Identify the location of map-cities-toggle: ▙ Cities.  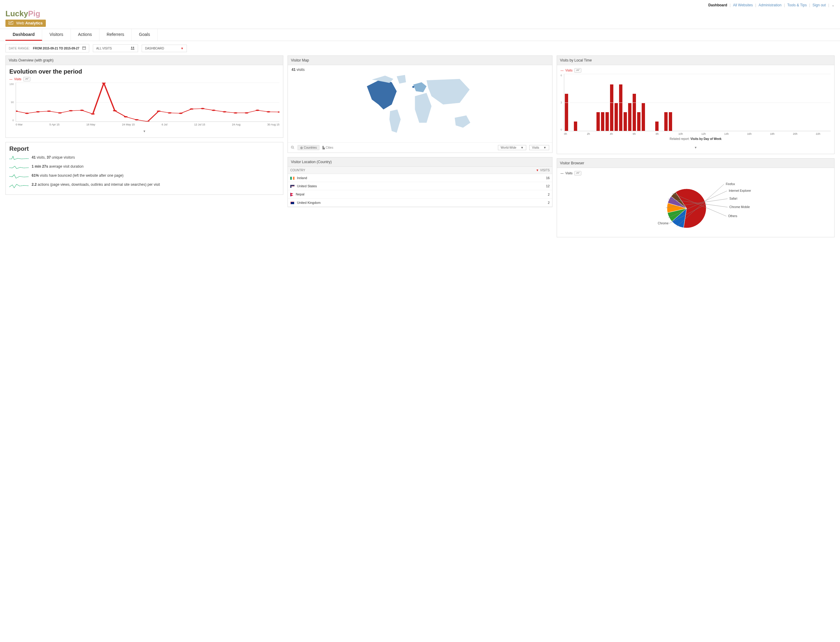
(328, 148).